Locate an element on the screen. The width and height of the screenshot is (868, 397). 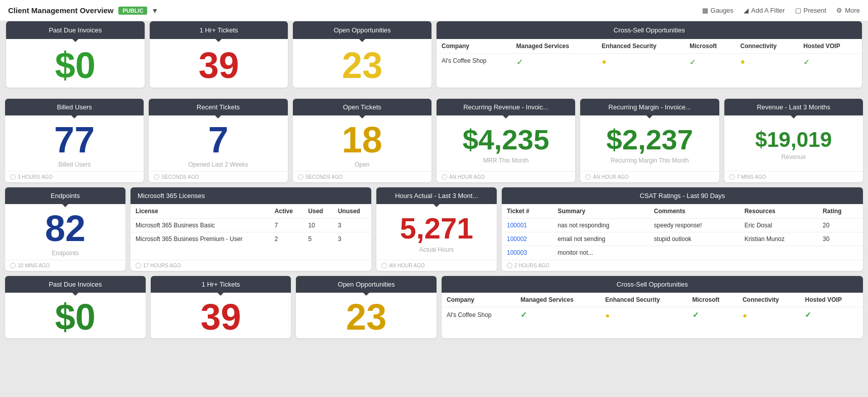
hours-hdr: Hours Actual - Last 3 Mont... is located at coordinates (437, 195).